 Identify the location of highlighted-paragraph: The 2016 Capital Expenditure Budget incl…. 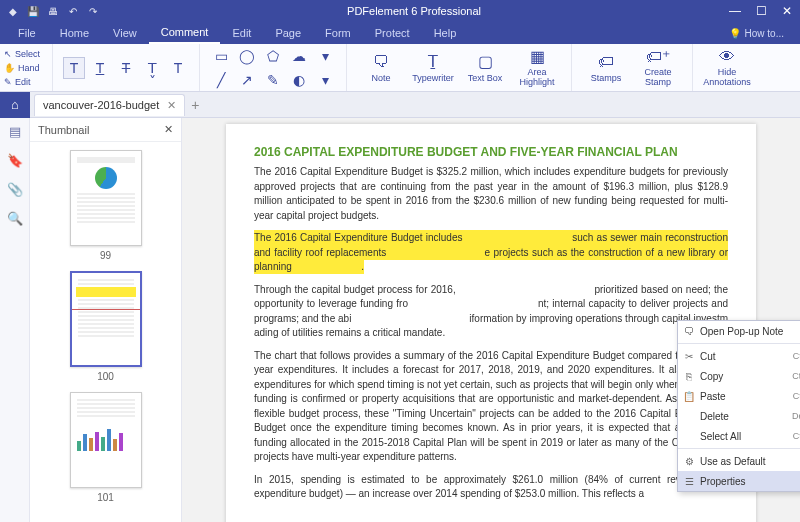
(491, 253).